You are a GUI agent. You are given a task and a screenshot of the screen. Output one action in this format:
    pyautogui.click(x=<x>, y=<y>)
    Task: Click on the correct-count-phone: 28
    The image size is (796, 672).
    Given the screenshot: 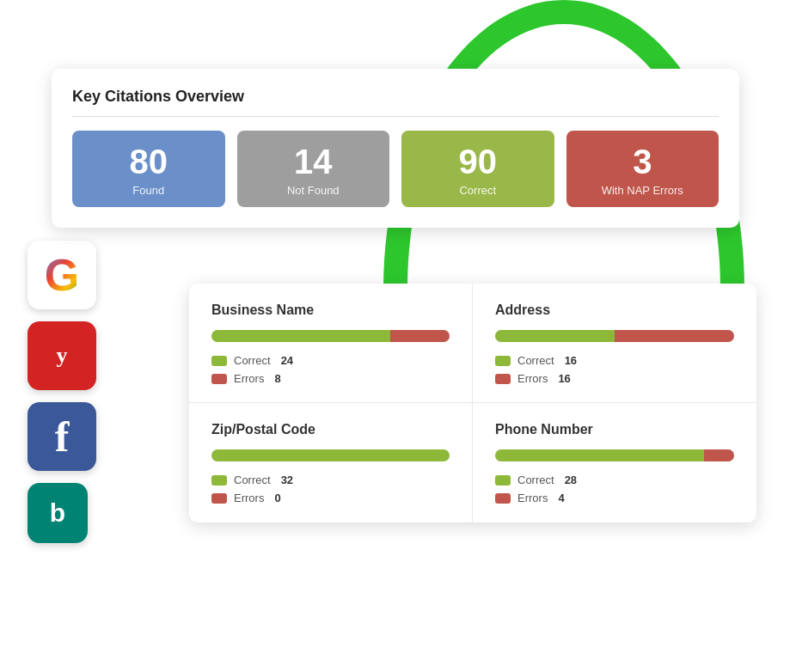 What is the action you would take?
    pyautogui.click(x=571, y=480)
    